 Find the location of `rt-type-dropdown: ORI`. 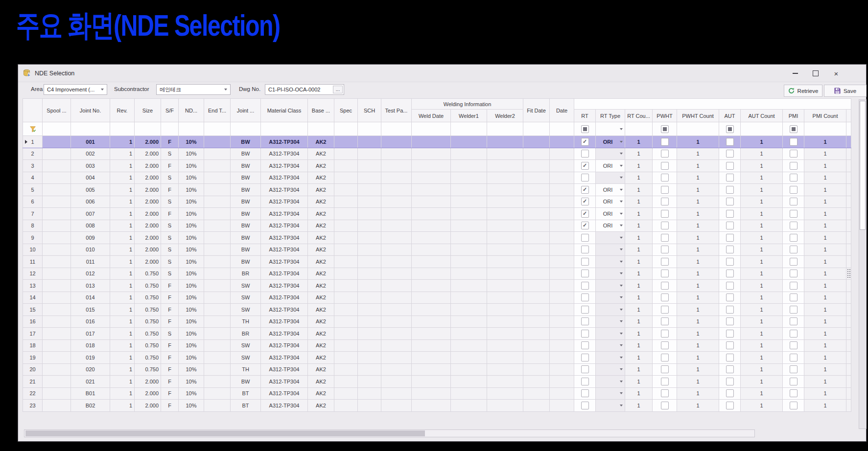

rt-type-dropdown: ORI is located at coordinates (610, 226).